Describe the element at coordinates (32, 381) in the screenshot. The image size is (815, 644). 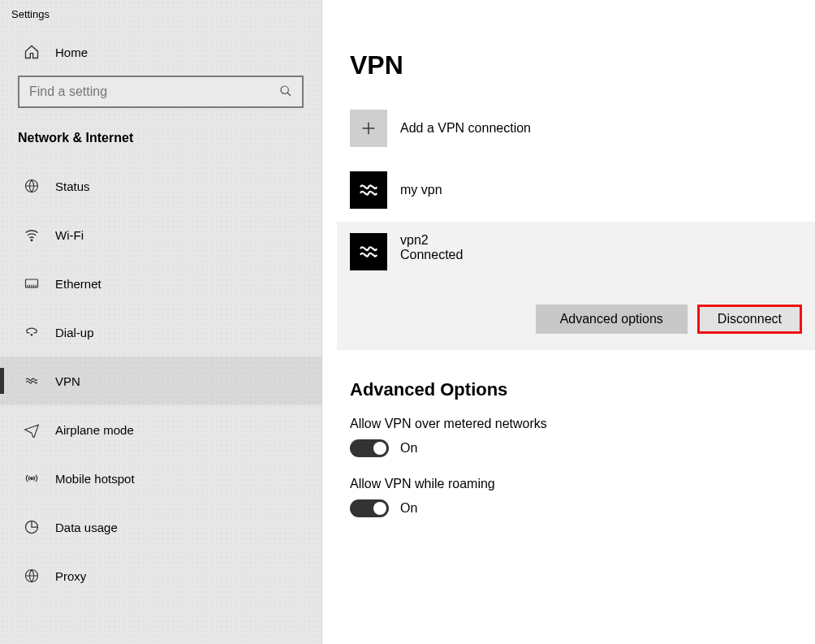
I see `vpn-icon` at that location.